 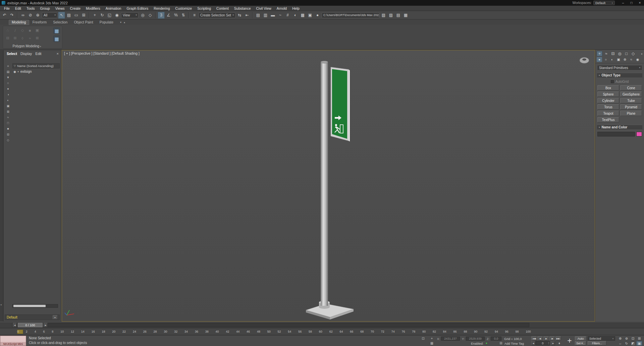 I want to click on named-selection-sets-dropdown: Create Selection Set, so click(x=217, y=15).